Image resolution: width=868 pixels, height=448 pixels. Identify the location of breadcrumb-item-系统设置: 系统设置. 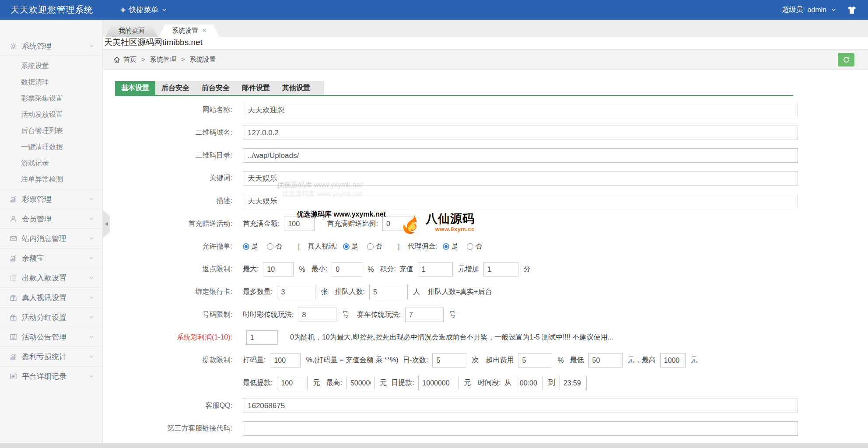
(203, 60).